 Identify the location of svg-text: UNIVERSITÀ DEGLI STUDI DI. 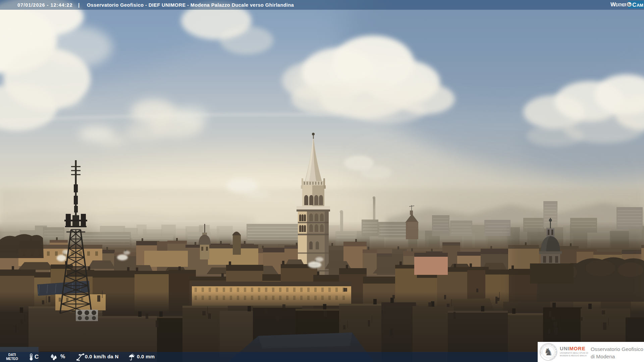
(574, 353).